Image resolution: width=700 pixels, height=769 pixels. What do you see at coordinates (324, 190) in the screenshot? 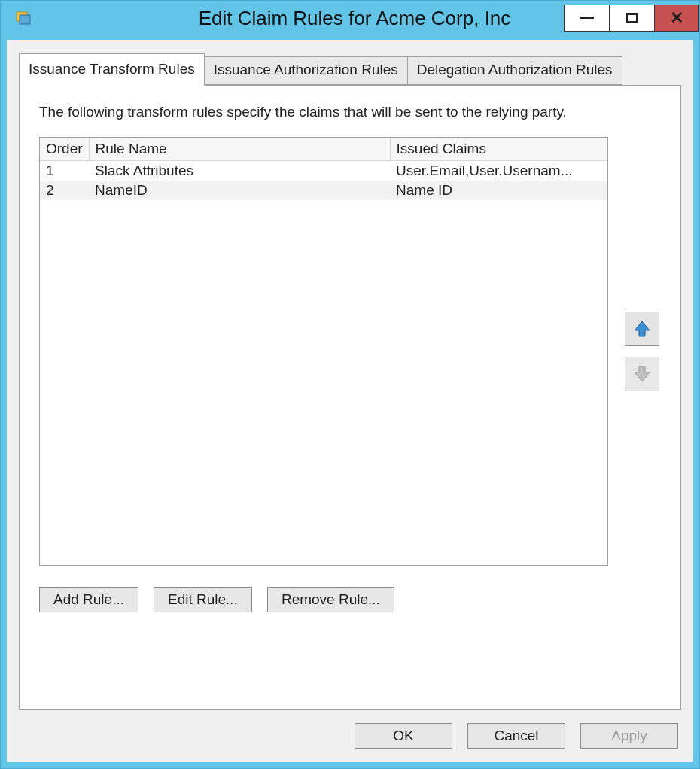
I see `table-row: 2 NameID Name ID` at bounding box center [324, 190].